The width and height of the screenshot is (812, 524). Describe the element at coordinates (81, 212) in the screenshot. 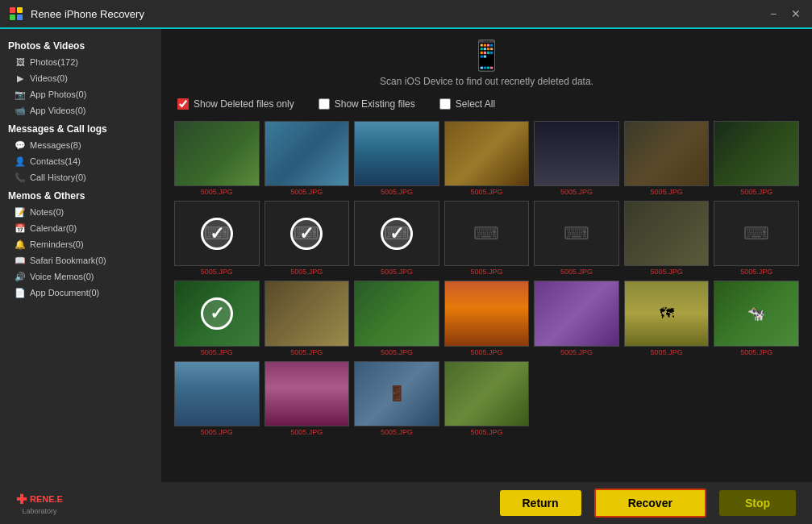

I see `sidebar-item: 📝Notes(0)` at that location.